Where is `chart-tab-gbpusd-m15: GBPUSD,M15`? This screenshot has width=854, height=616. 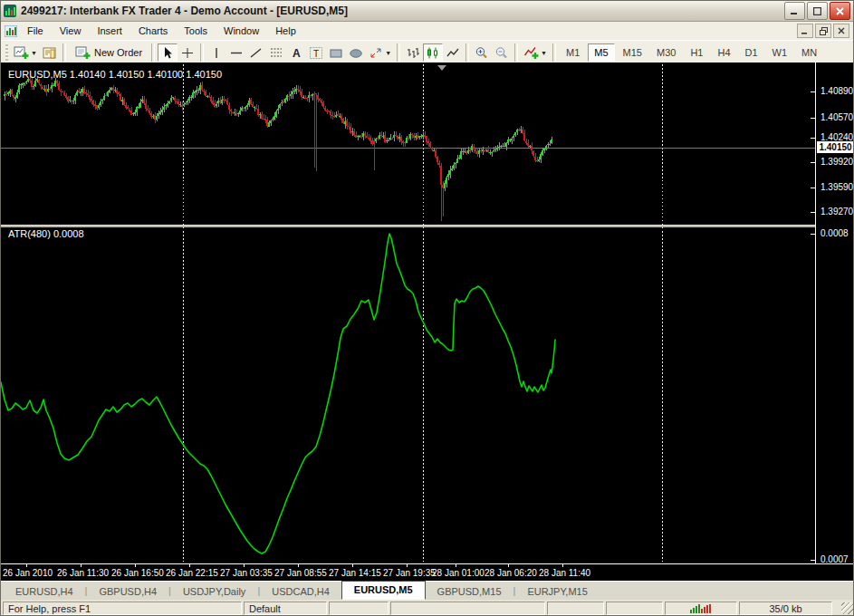
chart-tab-gbpusd-m15: GBPUSD,M15 is located at coordinates (469, 592).